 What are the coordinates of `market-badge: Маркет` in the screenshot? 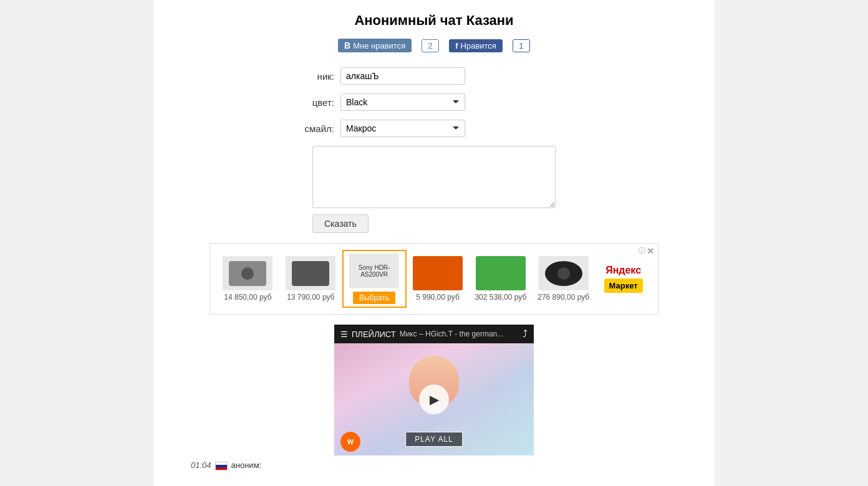 It's located at (624, 285).